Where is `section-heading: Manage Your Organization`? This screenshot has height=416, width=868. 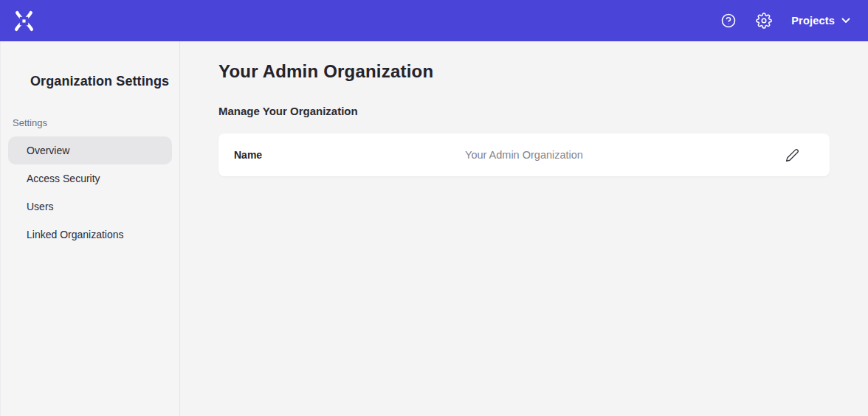
section-heading: Manage Your Organization is located at coordinates (524, 111).